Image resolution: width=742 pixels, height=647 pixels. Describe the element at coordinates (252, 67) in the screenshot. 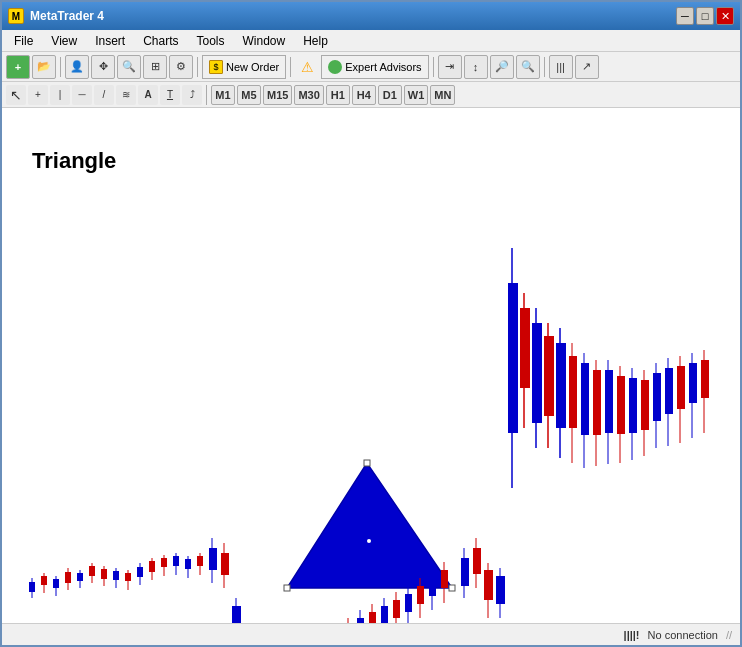

I see `new-order-label: New Order` at that location.